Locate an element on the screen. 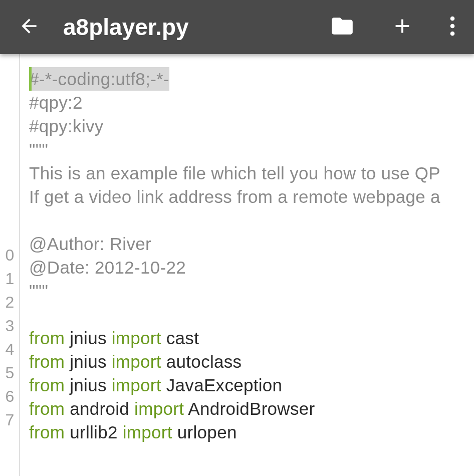 This screenshot has height=476, width=474. code-line: This is an example file which tell you h… is located at coordinates (247, 173).